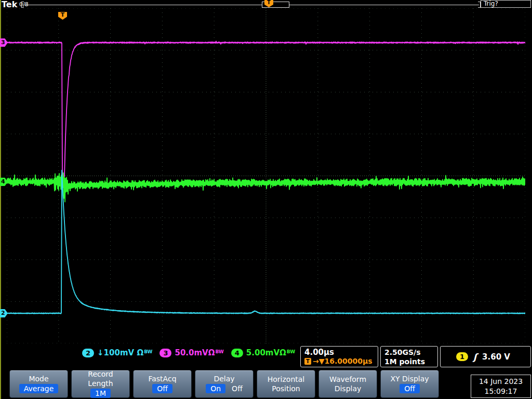  I want to click on menu-delay-label: Delay, so click(224, 379).